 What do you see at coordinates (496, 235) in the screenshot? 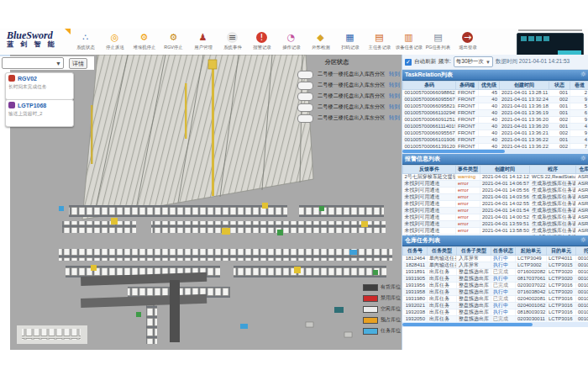
I see `table-row: 未找到可用通道error2021-04-01 13:57:49生成系统拣库任务请…` at bounding box center [496, 235].